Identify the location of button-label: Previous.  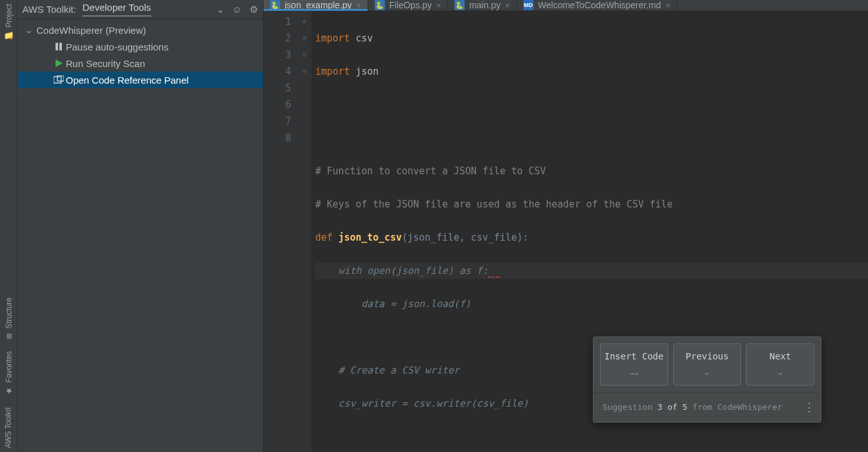
(707, 356).